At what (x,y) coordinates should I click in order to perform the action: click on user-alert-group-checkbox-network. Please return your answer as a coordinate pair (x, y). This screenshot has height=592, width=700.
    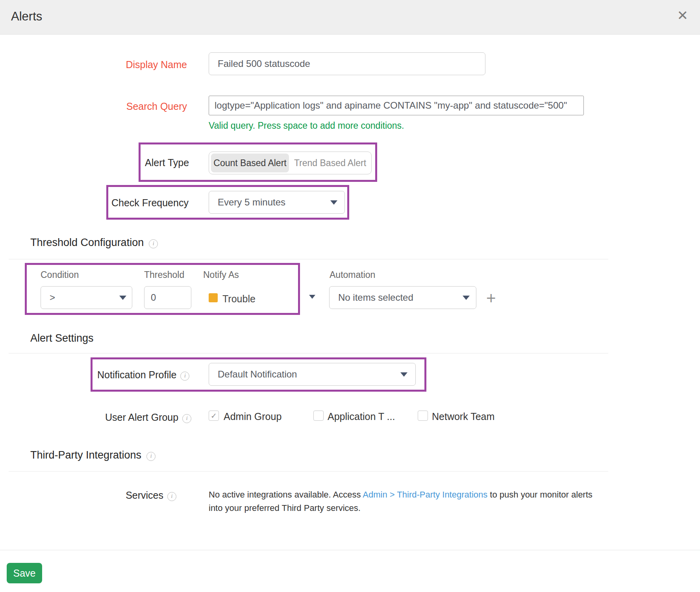
    Looking at the image, I should click on (423, 416).